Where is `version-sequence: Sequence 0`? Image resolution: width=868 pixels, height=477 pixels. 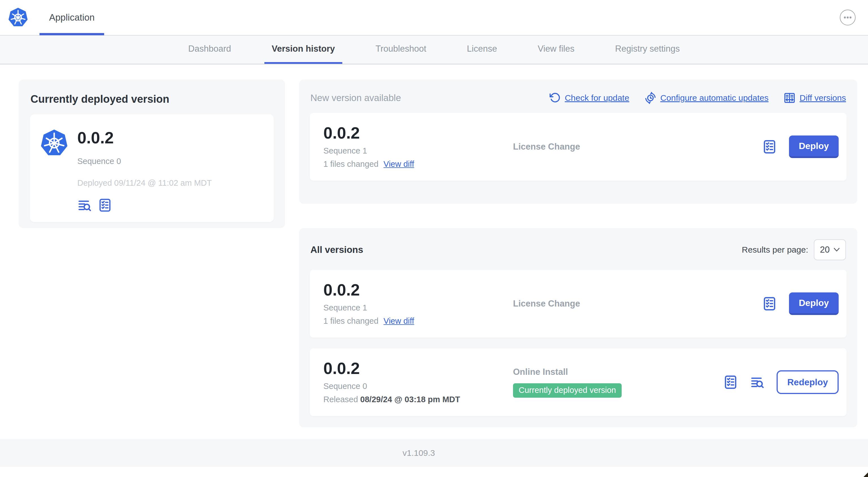 version-sequence: Sequence 0 is located at coordinates (418, 386).